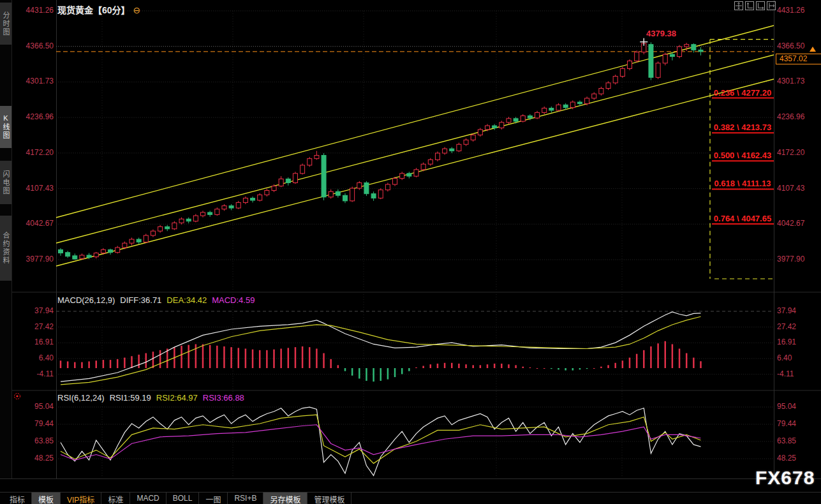 This screenshot has width=821, height=504. What do you see at coordinates (785, 374) in the screenshot?
I see `macd-axis-label-right: -4.11` at bounding box center [785, 374].